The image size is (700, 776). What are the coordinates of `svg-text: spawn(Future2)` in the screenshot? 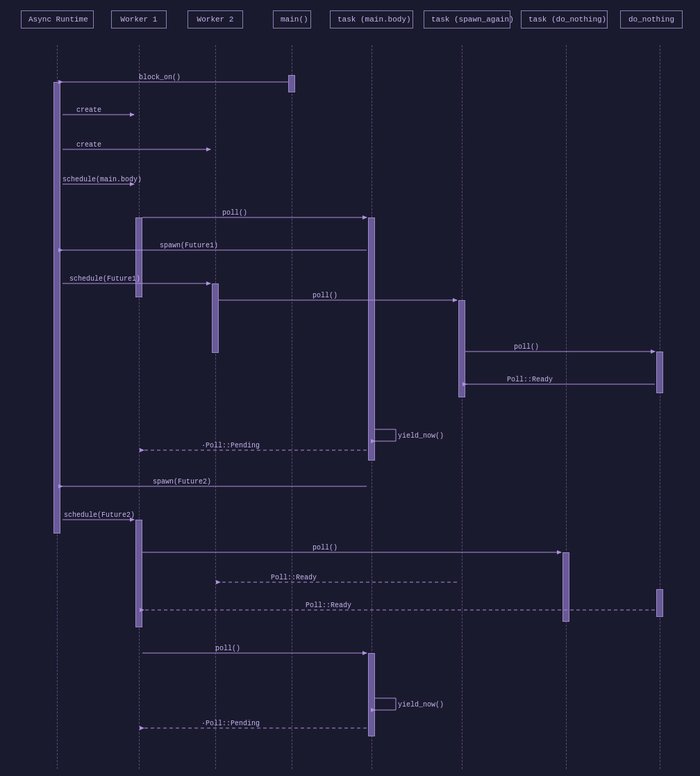 It's located at (182, 482).